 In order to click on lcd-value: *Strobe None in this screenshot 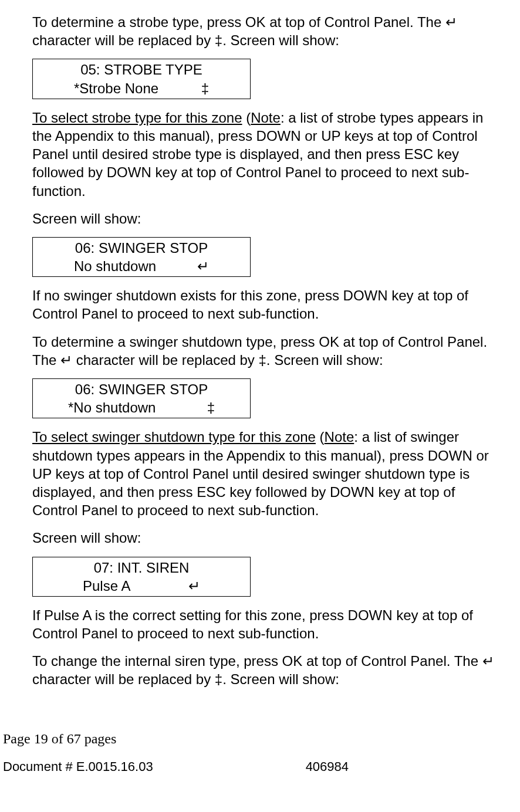, I will do `click(116, 88)`.